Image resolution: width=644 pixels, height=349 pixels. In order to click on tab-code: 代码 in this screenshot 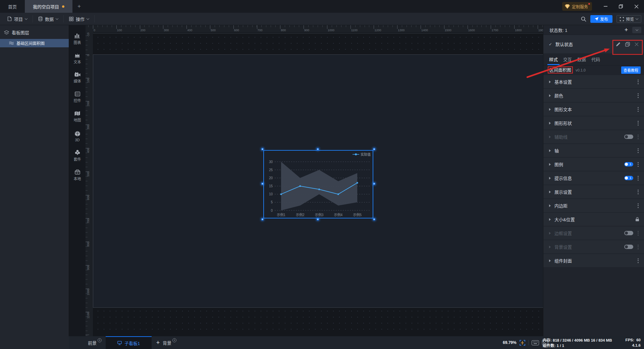, I will do `click(596, 59)`.